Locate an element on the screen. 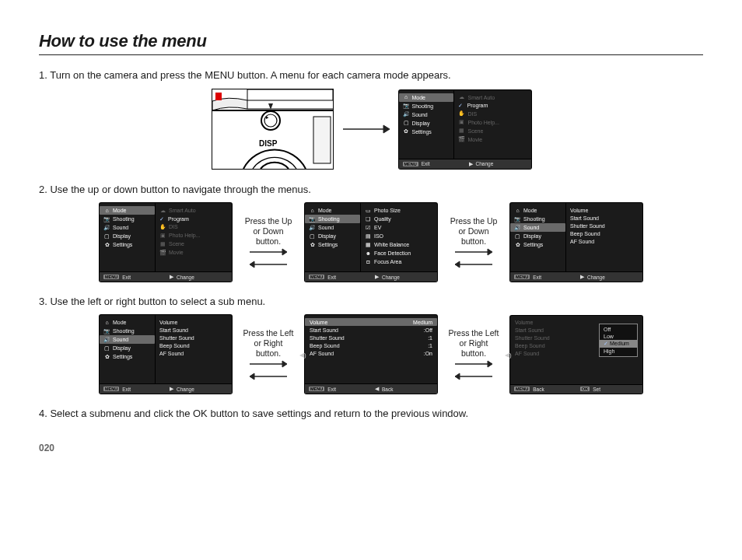 The width and height of the screenshot is (742, 560). footer-change: Change is located at coordinates (485, 163).